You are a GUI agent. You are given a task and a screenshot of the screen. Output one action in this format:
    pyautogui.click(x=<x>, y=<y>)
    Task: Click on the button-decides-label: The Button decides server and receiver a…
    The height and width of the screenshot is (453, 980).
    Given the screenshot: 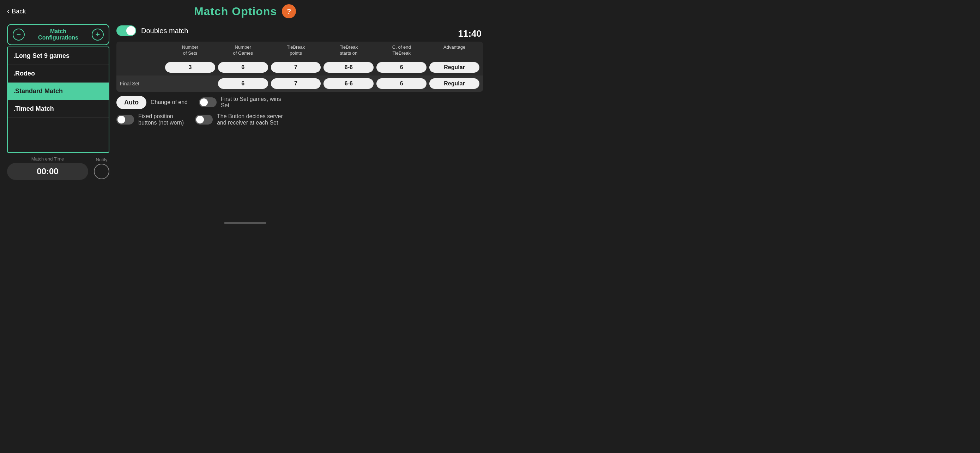 What is the action you would take?
    pyautogui.click(x=250, y=119)
    